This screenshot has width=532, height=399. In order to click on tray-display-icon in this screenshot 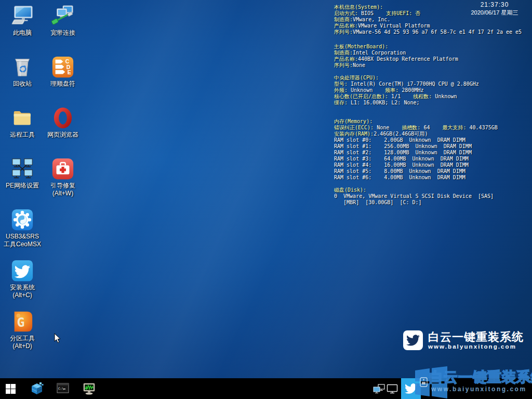, I will do `click(392, 389)`.